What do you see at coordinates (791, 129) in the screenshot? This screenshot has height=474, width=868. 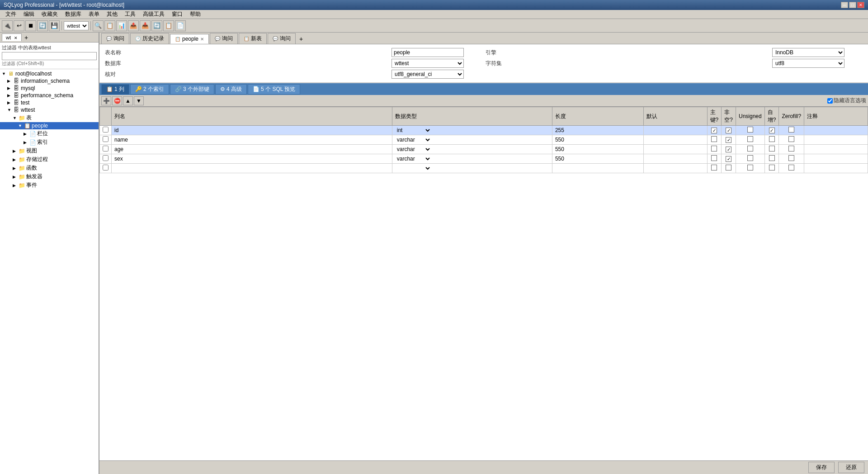 I see `zf-checkbox-id` at bounding box center [791, 129].